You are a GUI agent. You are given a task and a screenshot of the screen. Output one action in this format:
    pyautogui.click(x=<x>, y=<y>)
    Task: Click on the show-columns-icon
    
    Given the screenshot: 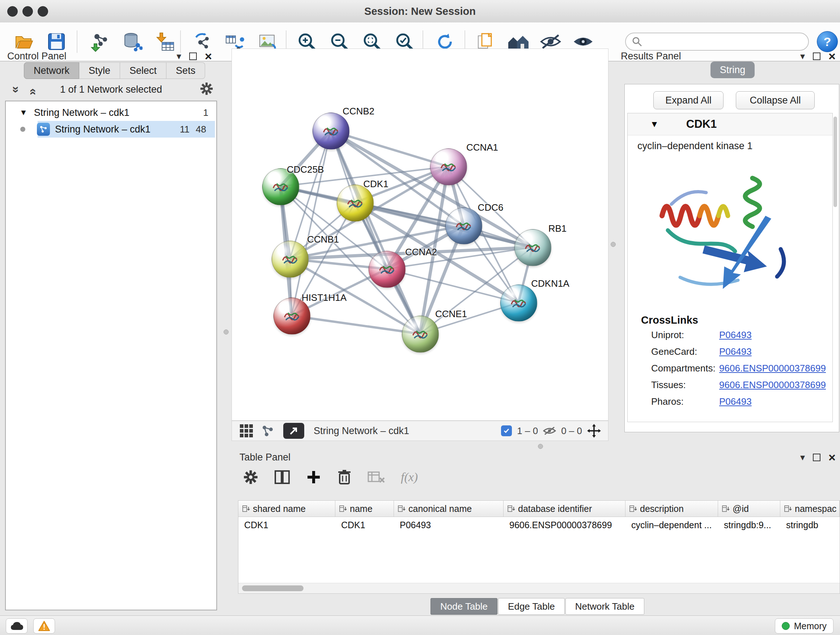 What is the action you would take?
    pyautogui.click(x=282, y=477)
    